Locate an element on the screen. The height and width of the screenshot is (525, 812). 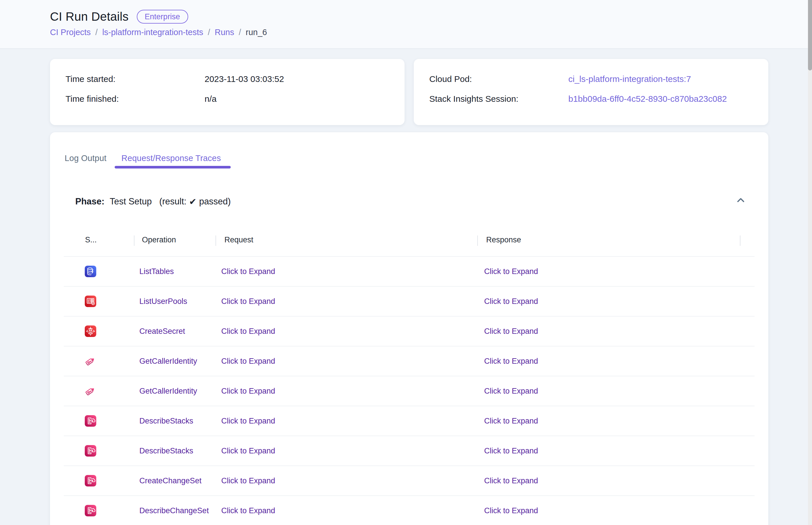
tabs: Log OutputRequest/Response Traces is located at coordinates (143, 158).